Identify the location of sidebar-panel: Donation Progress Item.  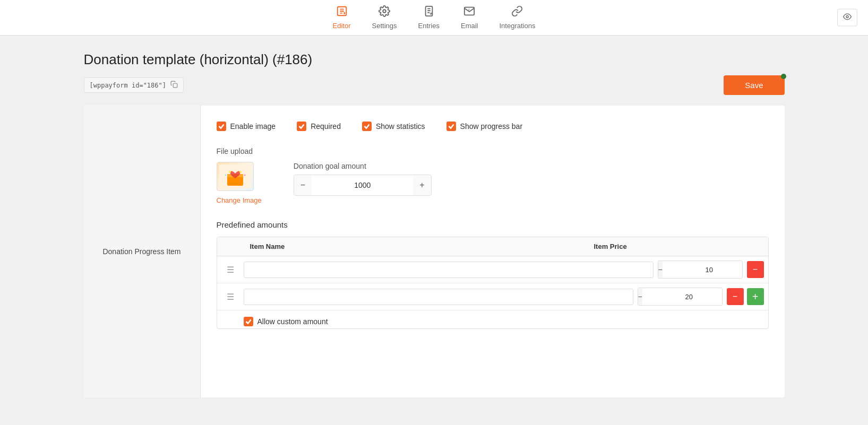
(142, 251).